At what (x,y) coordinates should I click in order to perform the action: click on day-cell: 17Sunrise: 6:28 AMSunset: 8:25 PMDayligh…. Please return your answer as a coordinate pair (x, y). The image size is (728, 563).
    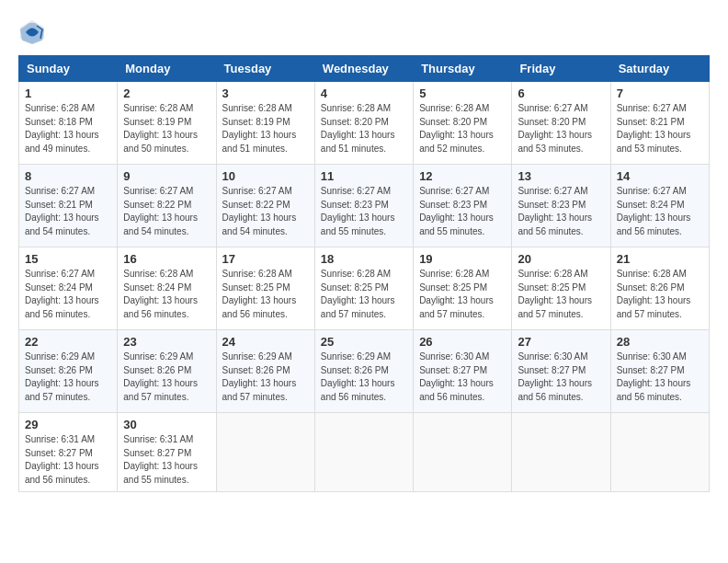
    Looking at the image, I should click on (265, 289).